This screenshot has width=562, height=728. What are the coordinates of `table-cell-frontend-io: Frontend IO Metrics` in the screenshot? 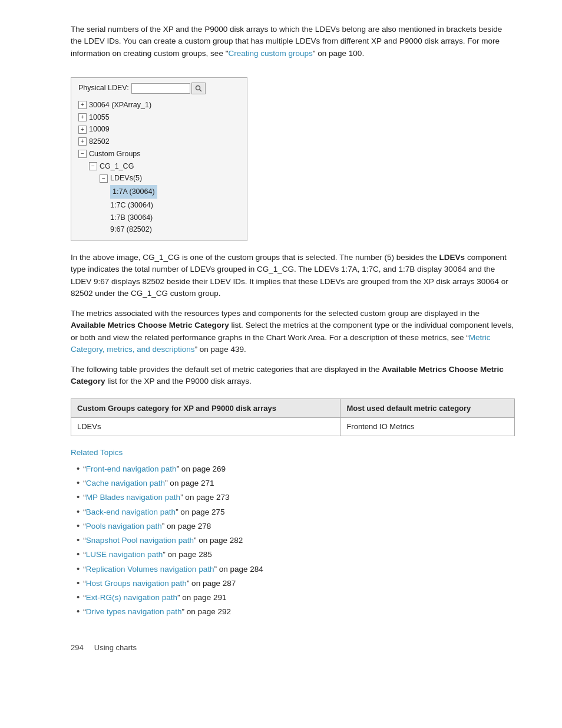 It's located at (428, 427).